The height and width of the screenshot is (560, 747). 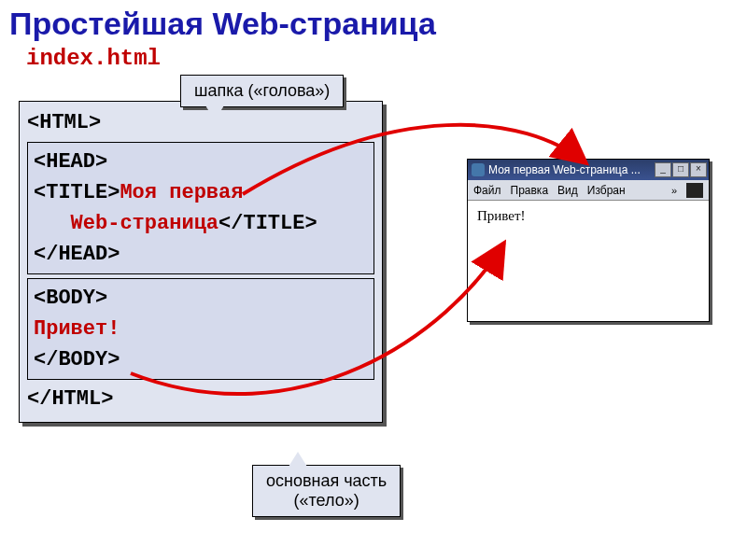 What do you see at coordinates (63, 123) in the screenshot?
I see `html-open-tag: <HTML>` at bounding box center [63, 123].